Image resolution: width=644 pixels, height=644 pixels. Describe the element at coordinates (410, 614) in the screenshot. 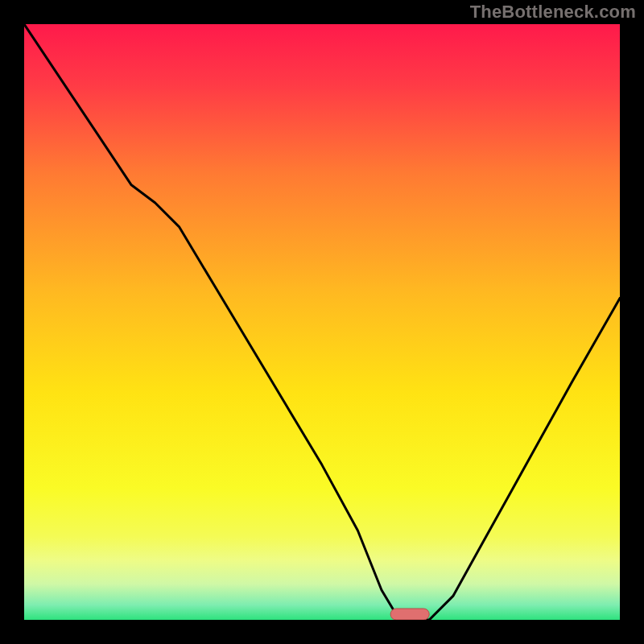

I see `optimum-marker` at that location.